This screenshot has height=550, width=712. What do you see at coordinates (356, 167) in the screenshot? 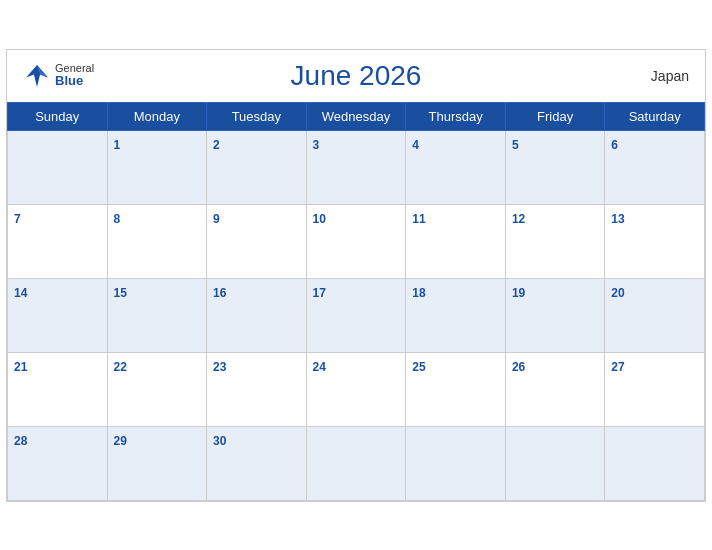
I see `week-row-1: 123456` at bounding box center [356, 167].